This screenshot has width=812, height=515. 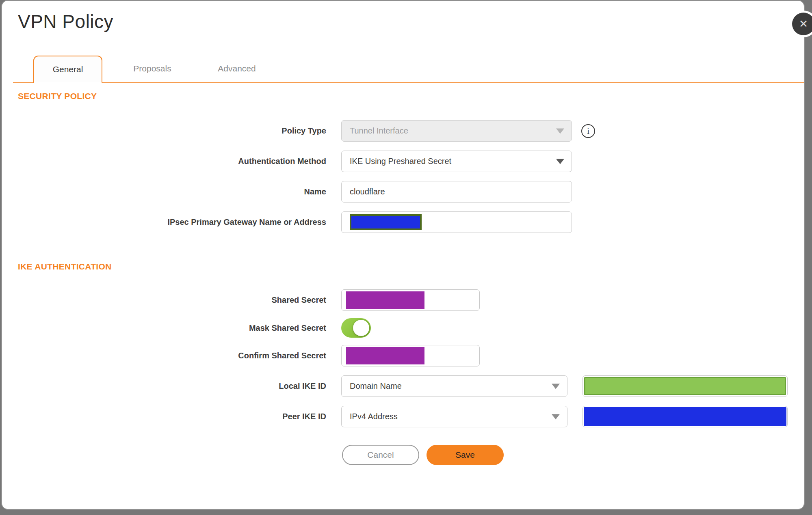 What do you see at coordinates (802, 24) in the screenshot?
I see `close-button: ✕` at bounding box center [802, 24].